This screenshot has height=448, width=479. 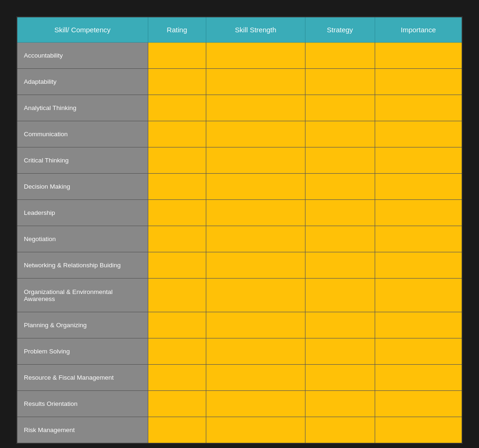 I want to click on header-rating: Rating, so click(x=177, y=30).